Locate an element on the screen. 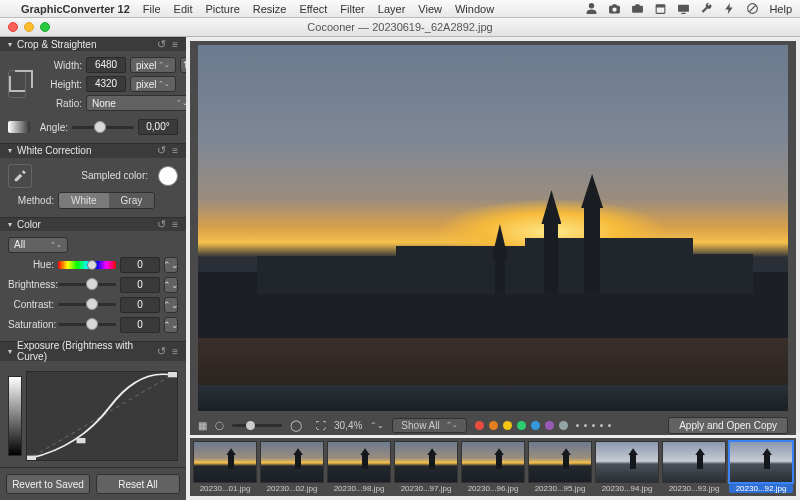 The width and height of the screenshot is (800, 500). filmstrip-item: 20230...02.jpg is located at coordinates (292, 467).